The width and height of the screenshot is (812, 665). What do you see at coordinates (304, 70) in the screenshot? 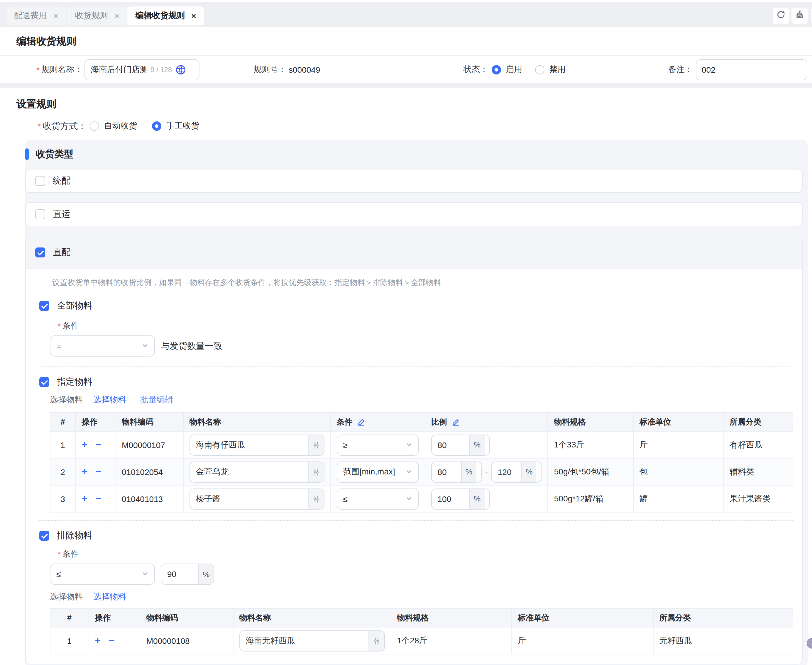
I see `rule-no-value: s000049` at bounding box center [304, 70].